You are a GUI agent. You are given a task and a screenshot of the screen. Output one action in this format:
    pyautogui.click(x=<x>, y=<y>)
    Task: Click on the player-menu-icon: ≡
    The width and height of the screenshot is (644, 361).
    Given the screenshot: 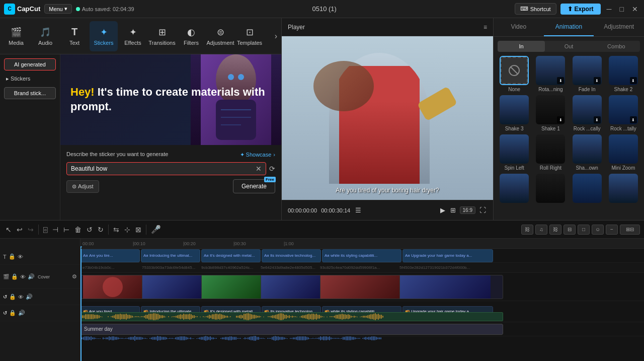 What is the action you would take?
    pyautogui.click(x=485, y=27)
    